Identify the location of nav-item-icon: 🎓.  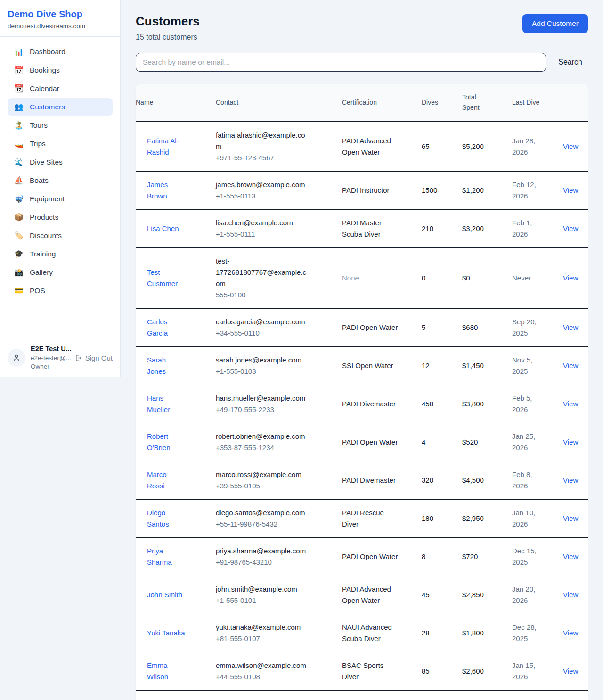
(19, 254).